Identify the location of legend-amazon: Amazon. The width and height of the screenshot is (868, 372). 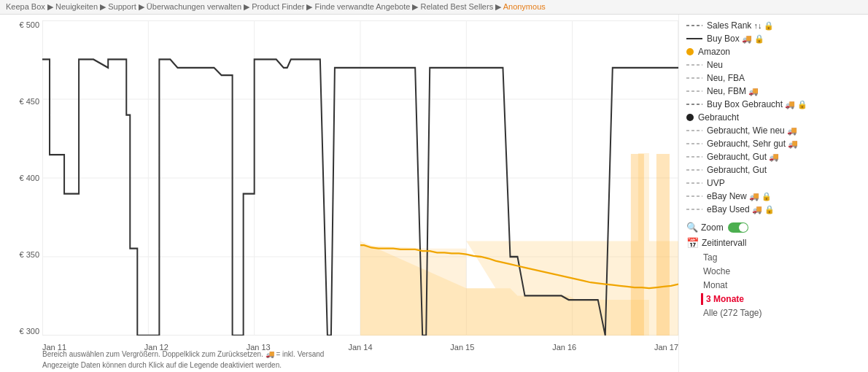
(773, 52).